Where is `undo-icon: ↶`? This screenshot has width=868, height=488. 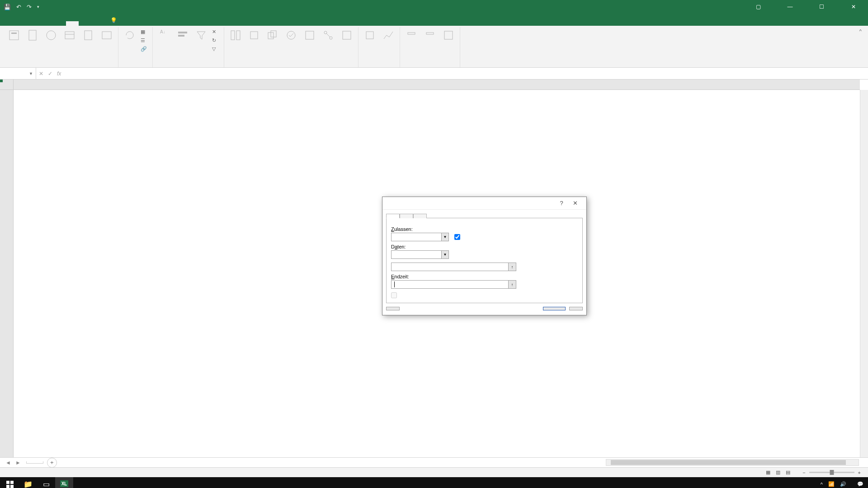
undo-icon: ↶ is located at coordinates (19, 7).